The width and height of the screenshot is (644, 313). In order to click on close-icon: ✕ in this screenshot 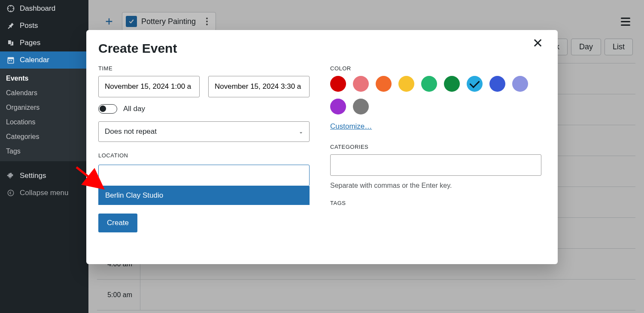, I will do `click(538, 43)`.